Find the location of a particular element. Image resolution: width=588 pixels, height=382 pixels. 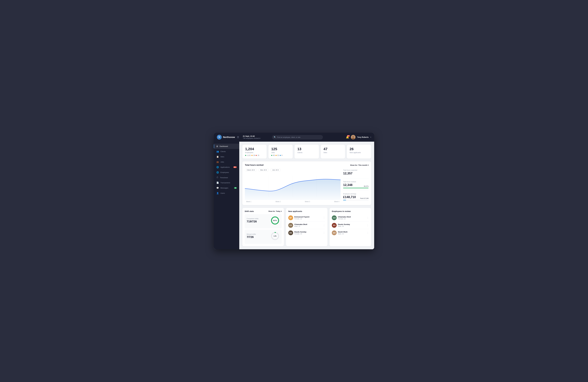

sidebar-label-applications: Applications is located at coordinates (225, 167).